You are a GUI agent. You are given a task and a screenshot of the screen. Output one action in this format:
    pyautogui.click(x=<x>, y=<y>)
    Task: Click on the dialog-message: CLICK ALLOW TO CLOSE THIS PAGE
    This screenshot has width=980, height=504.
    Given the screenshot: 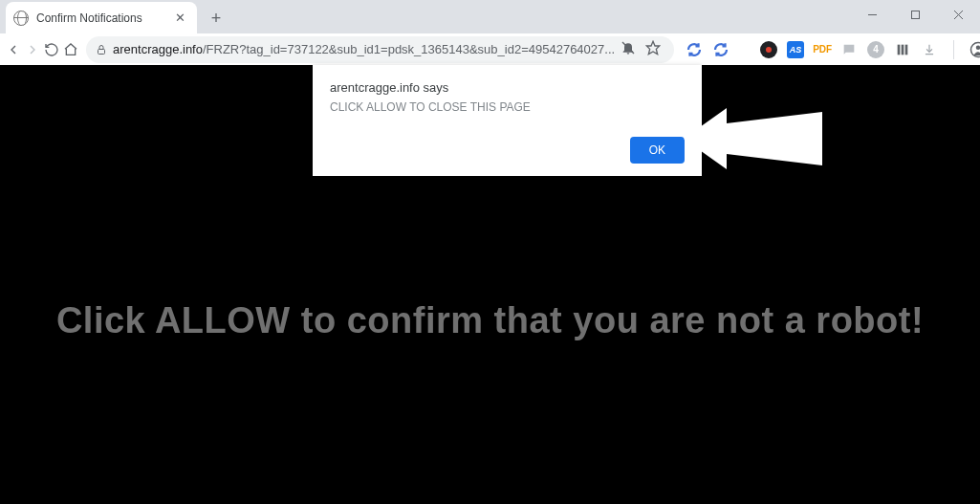 What is the action you would take?
    pyautogui.click(x=507, y=107)
    